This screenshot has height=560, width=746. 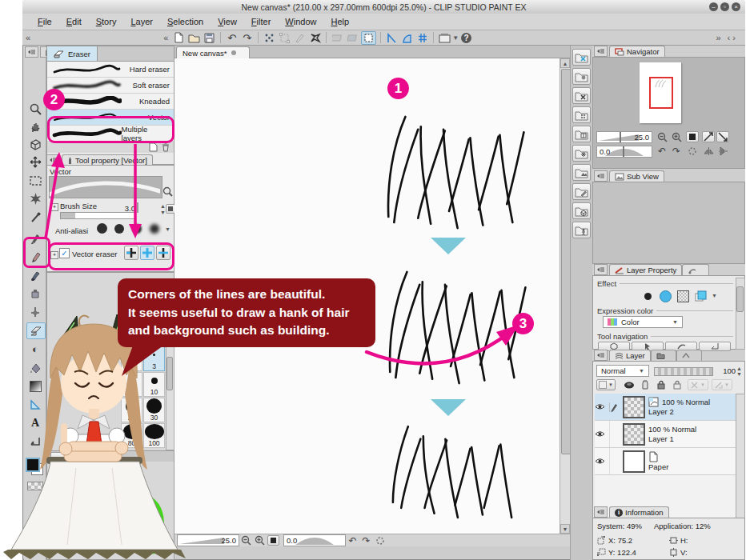 I want to click on new-file-button, so click(x=179, y=38).